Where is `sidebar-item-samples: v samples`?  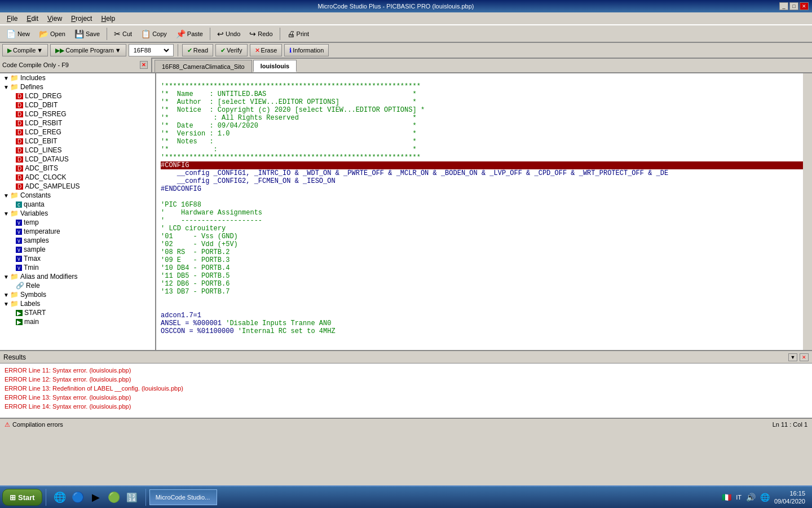
sidebar-item-samples: v samples is located at coordinates (78, 240).